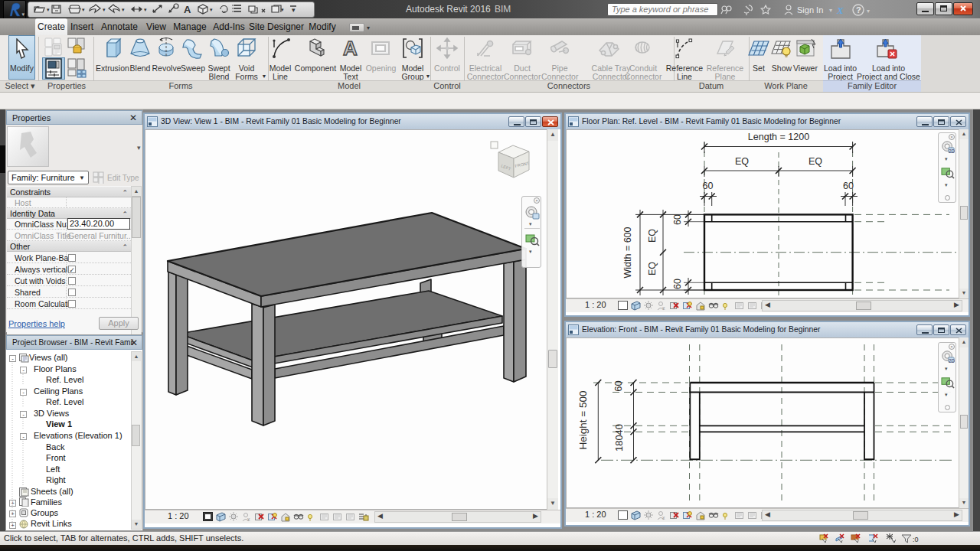 The width and height of the screenshot is (980, 551). What do you see at coordinates (619, 438) in the screenshot?
I see `svg-text: 18040` at bounding box center [619, 438].